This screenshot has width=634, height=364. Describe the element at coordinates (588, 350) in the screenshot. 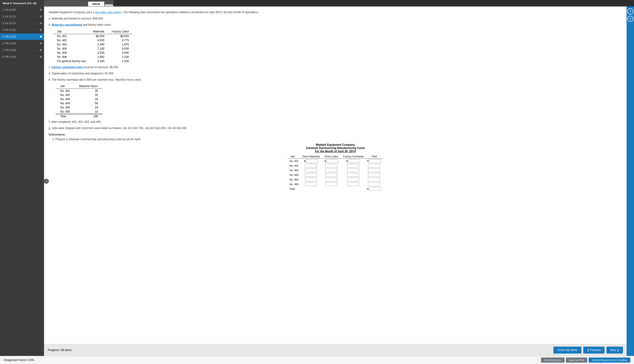

I see `previous-chevron-icon: ❮` at that location.